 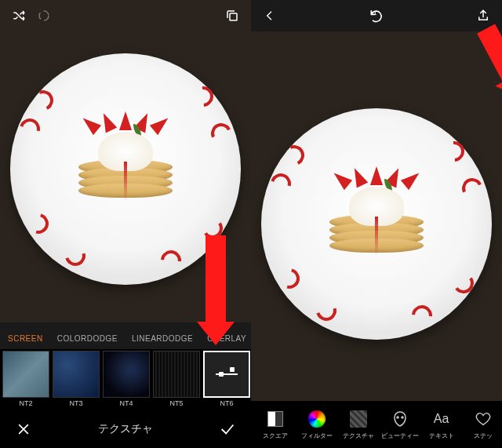 What do you see at coordinates (317, 419) in the screenshot?
I see `filter-icon` at bounding box center [317, 419].